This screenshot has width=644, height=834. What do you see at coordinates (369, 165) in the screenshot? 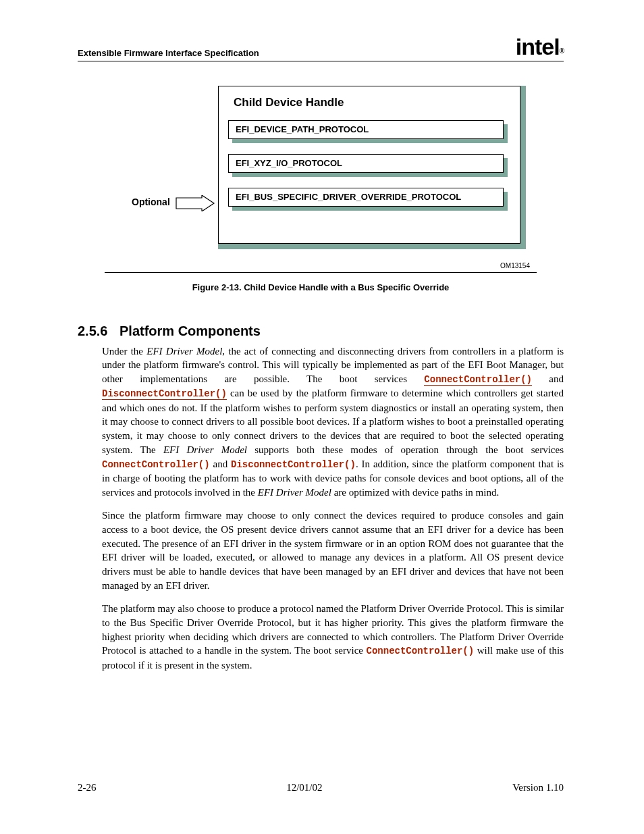
I see `child-device-handle-panel: Child Device Handle EFI_DEVICE_PATH_PROT…` at bounding box center [369, 165].